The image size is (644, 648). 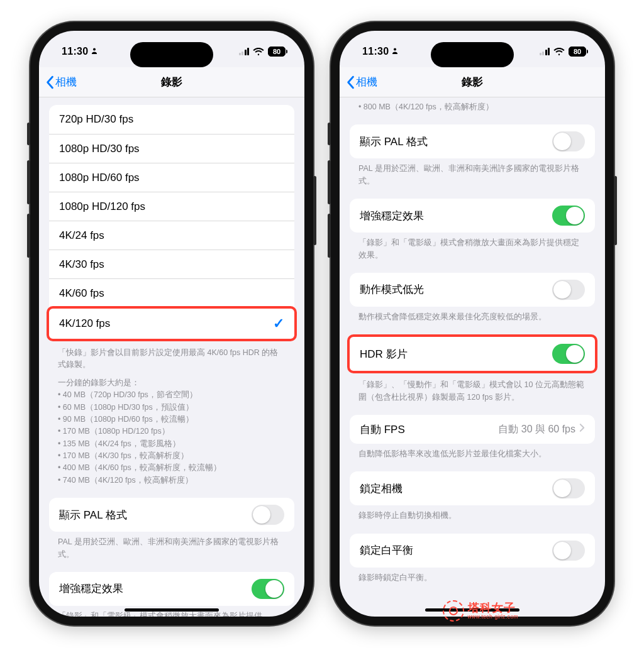 What do you see at coordinates (453, 611) in the screenshot?
I see `watermark-logo-icon` at bounding box center [453, 611].